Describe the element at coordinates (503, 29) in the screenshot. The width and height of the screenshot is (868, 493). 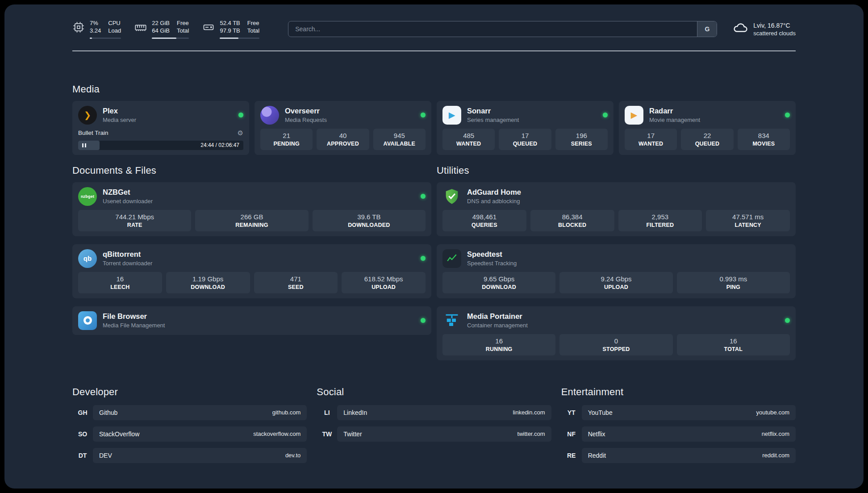
I see `search-bar: G` at that location.